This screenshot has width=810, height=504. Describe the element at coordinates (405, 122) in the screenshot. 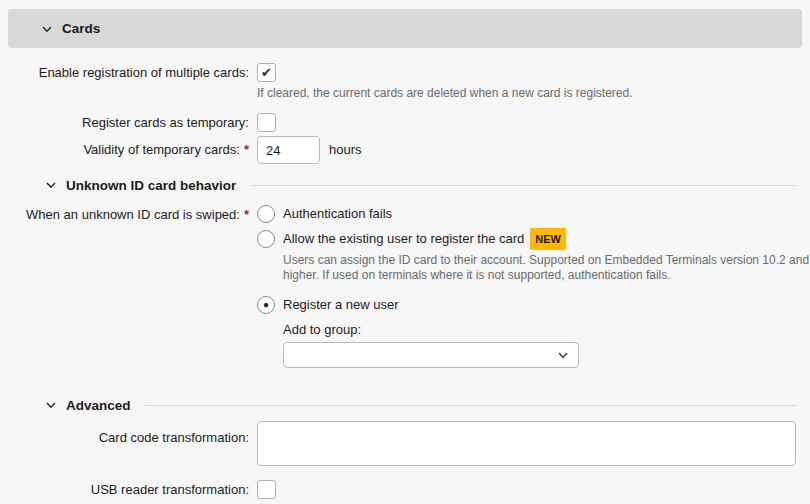

I see `row-temporary-cards: Register cards as temporary:` at that location.